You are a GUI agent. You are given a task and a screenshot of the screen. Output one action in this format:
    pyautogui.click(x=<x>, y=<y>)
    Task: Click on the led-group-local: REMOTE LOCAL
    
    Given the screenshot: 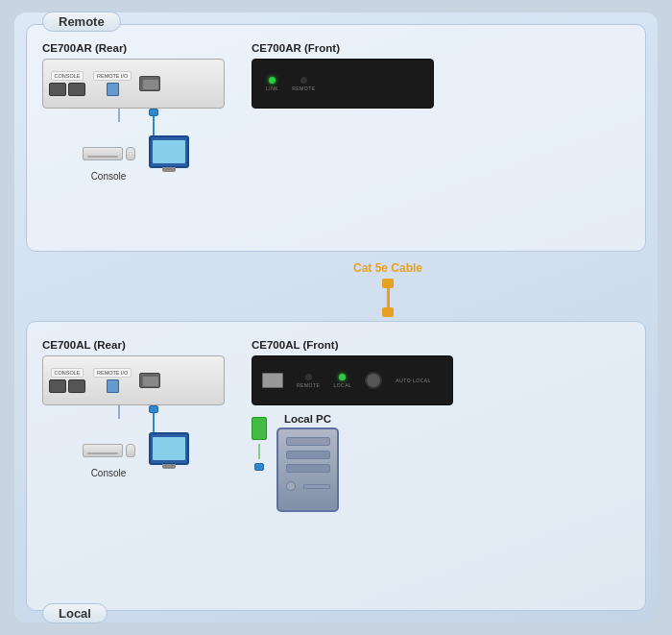 What is the action you would take?
    pyautogui.click(x=324, y=380)
    